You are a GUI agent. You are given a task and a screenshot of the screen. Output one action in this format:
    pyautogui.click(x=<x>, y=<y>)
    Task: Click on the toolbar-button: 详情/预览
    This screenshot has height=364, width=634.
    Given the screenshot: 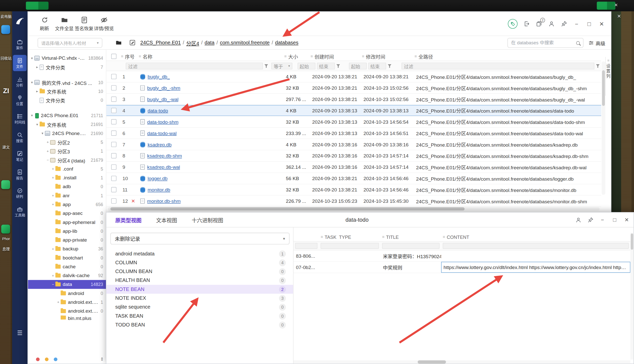 What is the action you would take?
    pyautogui.click(x=104, y=24)
    